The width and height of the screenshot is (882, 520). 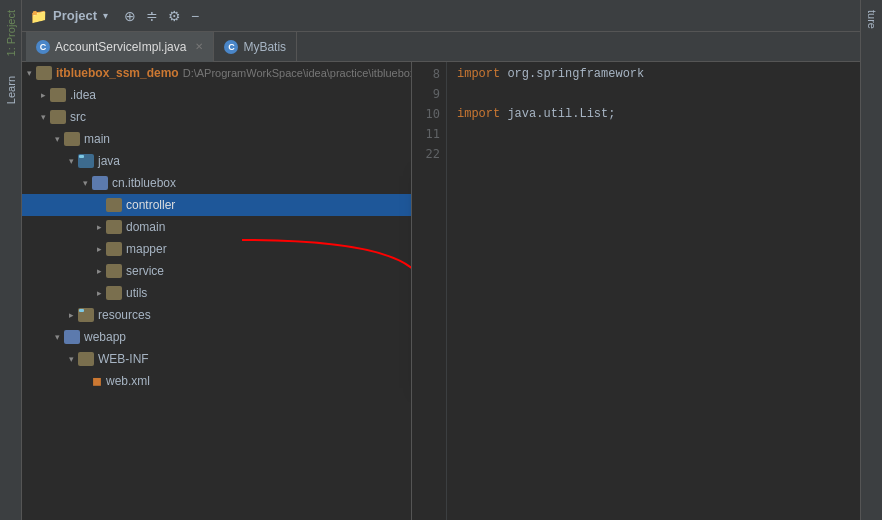 What do you see at coordinates (195, 16) in the screenshot?
I see `minimize-icon: −` at bounding box center [195, 16].